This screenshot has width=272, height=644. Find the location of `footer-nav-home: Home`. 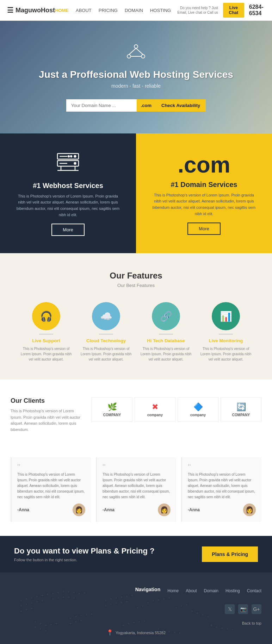

footer-nav-home: Home is located at coordinates (173, 591).